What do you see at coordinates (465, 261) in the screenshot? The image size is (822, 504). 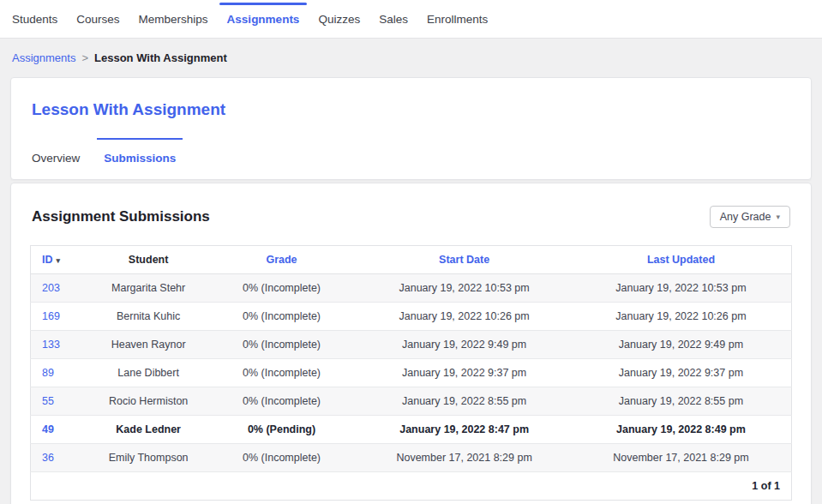 I see `column-header-start-date: Start Date` at bounding box center [465, 261].